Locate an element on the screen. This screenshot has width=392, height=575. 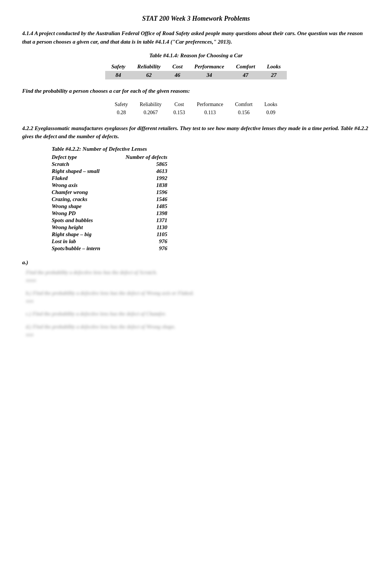
defect-type-cell: Spots and bubbles is located at coordinates (89, 220).